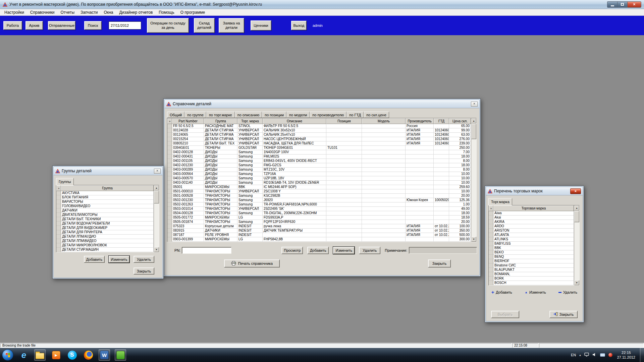 The height and width of the screenshot is (362, 644). What do you see at coordinates (319, 227) in the screenshot?
I see `table-row: 075323 Корпусные детали INDESIT ручка лю…` at bounding box center [319, 227].